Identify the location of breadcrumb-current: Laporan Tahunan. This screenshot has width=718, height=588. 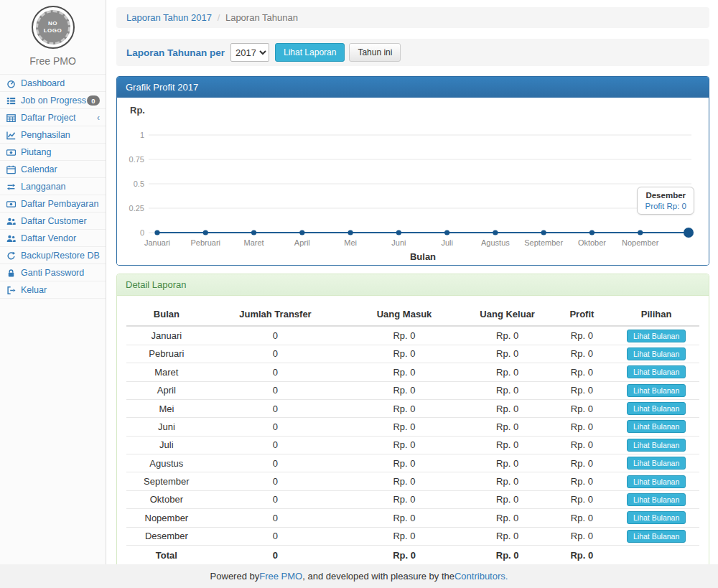
(261, 17).